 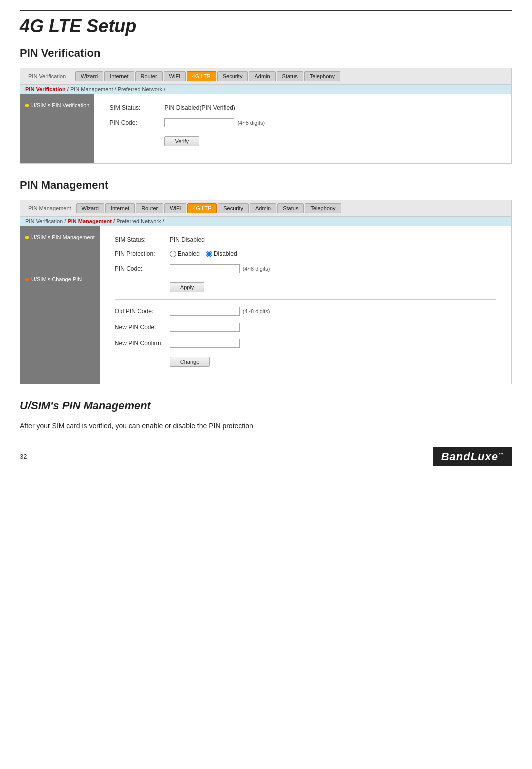 What do you see at coordinates (266, 426) in the screenshot?
I see `paragraph-text: After your SIM card is verified, you can…` at bounding box center [266, 426].